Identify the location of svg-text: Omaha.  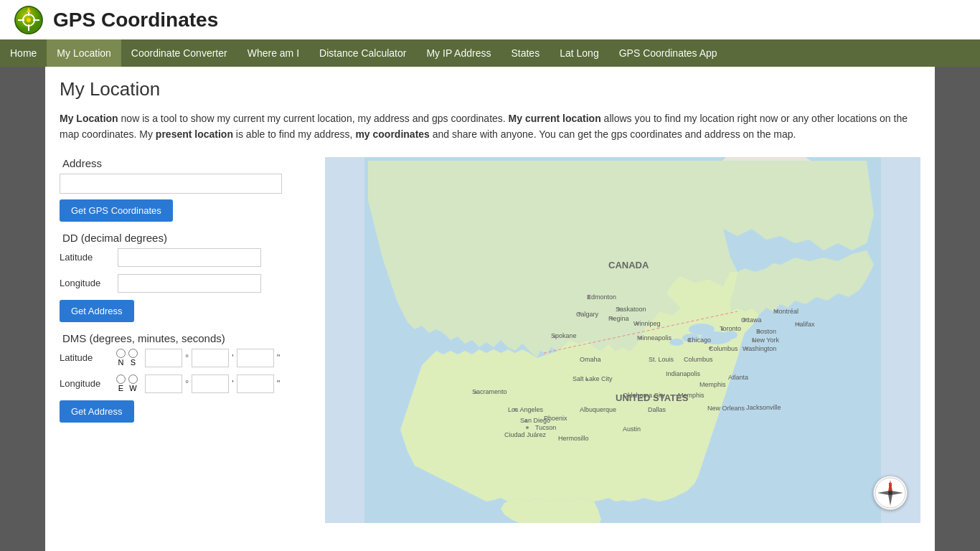
(590, 359).